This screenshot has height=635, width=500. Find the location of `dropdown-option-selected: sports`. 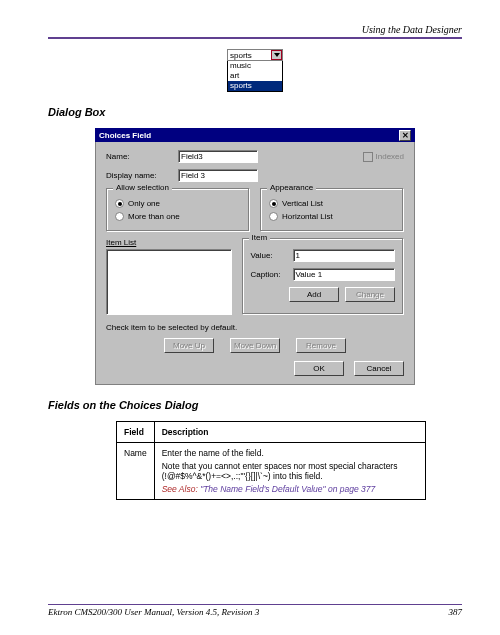

dropdown-option-selected: sports is located at coordinates (255, 86).